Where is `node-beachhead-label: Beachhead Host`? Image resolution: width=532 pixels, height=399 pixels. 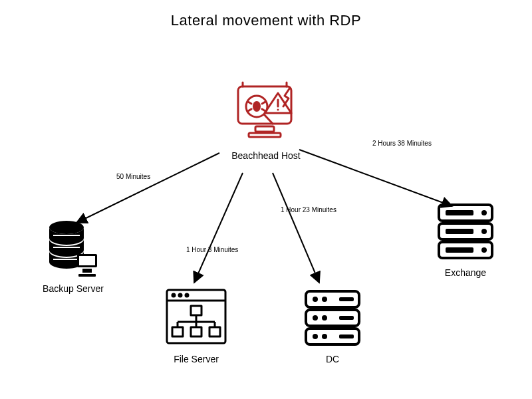 node-beachhead-label: Beachhead Host is located at coordinates (266, 156).